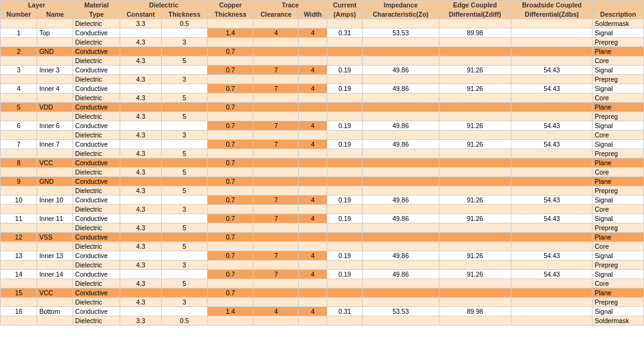 Image resolution: width=644 pixels, height=346 pixels. I want to click on table-row: 12VSSConductive0.7Plane, so click(322, 238).